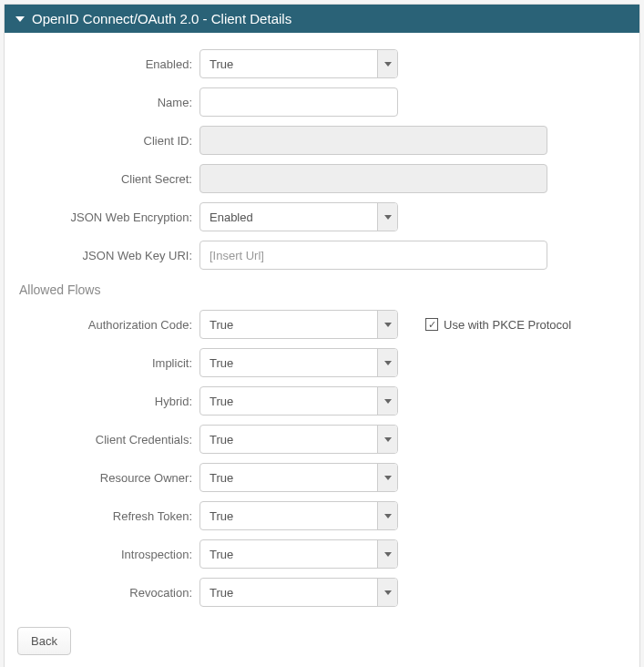  Describe the element at coordinates (289, 324) in the screenshot. I see `auth-code-value: True` at that location.